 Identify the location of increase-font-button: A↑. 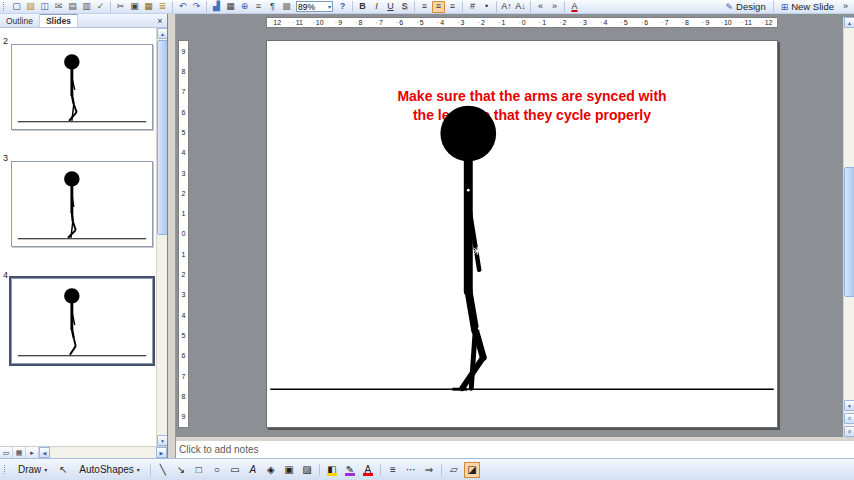
(506, 7).